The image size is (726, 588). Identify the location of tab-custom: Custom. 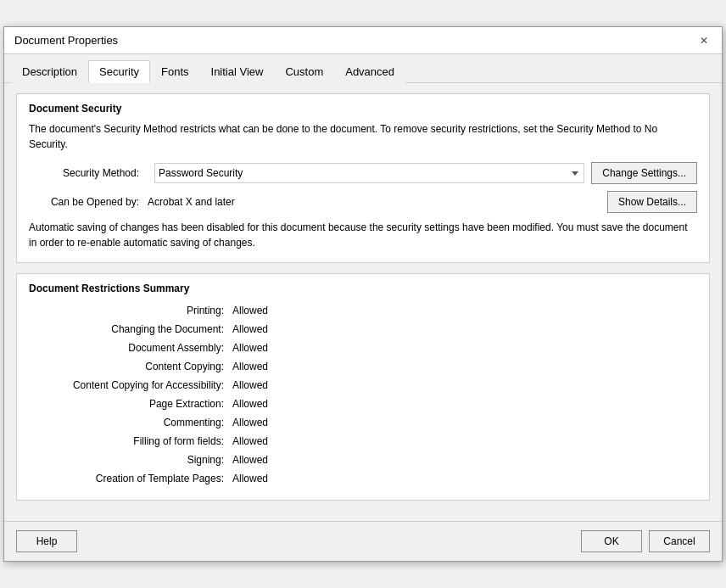
(304, 71).